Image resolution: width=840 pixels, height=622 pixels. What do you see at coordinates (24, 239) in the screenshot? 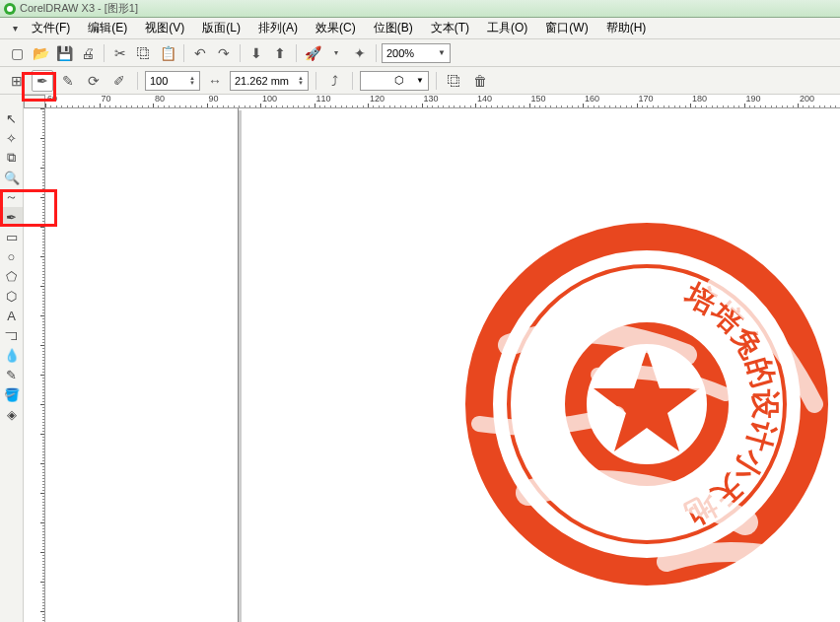
I see `ruler-tick-label: 220` at bounding box center [24, 239].